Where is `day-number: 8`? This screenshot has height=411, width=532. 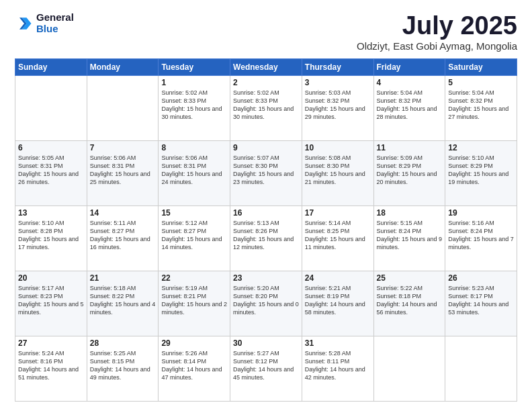
day-number: 8 is located at coordinates (194, 148).